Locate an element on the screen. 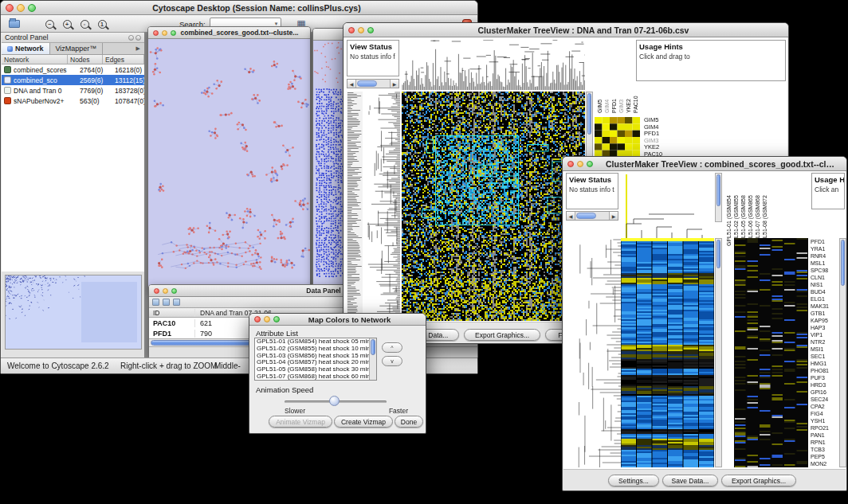  gene-label: PEP5 is located at coordinates (819, 457).